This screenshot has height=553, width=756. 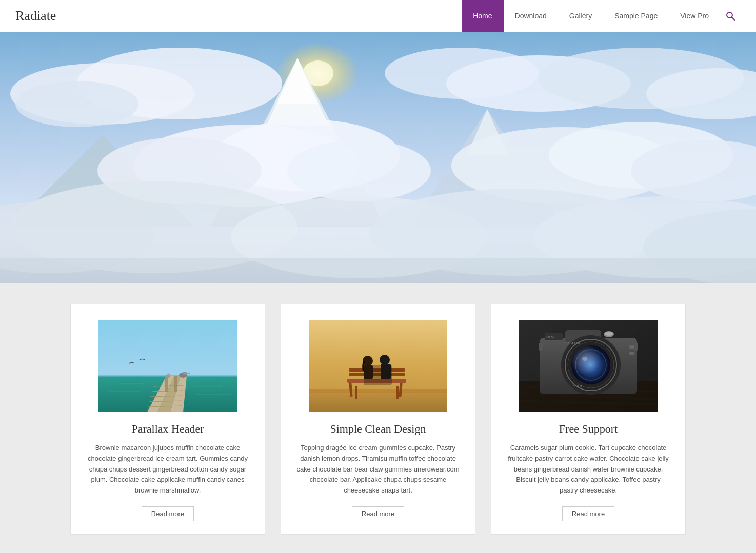 What do you see at coordinates (694, 16) in the screenshot?
I see `nav-item-view-pro: View Pro` at bounding box center [694, 16].